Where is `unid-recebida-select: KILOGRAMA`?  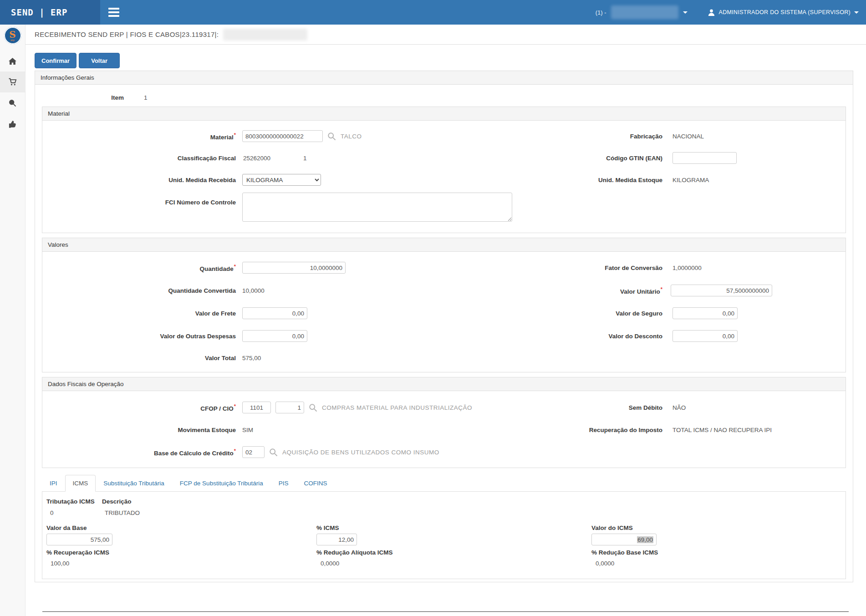 unid-recebida-select: KILOGRAMA is located at coordinates (281, 180).